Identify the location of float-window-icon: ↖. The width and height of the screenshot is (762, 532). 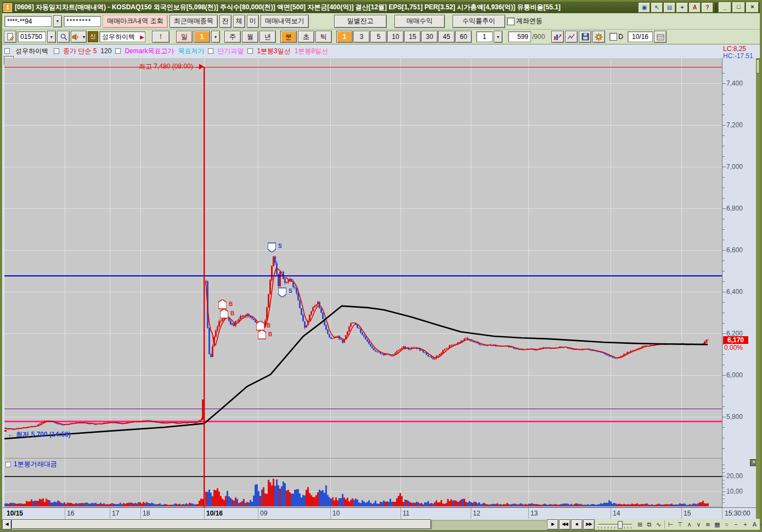
(657, 8).